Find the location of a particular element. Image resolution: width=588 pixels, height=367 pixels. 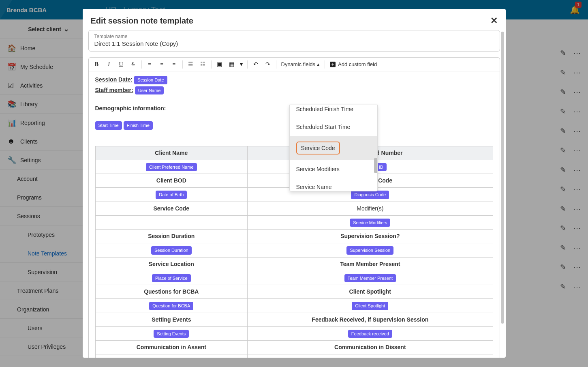

dynamic-fields-dropdown: Dynamic fields ▴ is located at coordinates (301, 64).